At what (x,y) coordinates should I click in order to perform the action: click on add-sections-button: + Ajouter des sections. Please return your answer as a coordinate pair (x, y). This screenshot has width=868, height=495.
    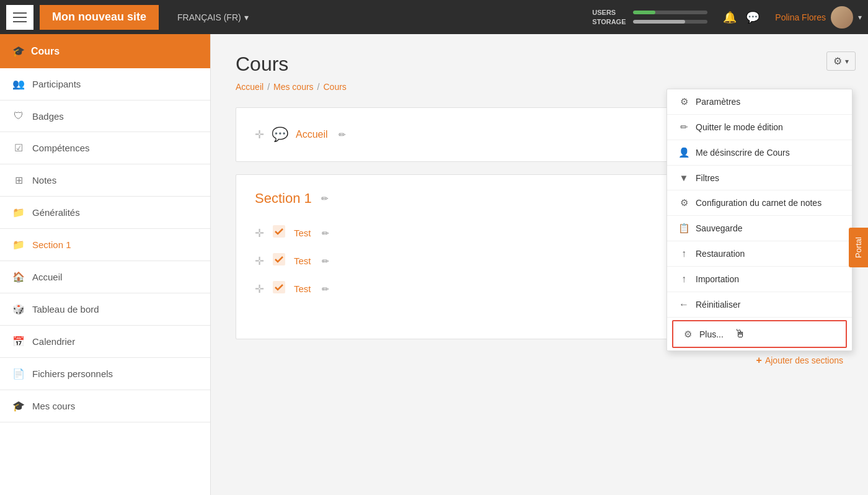
    Looking at the image, I should click on (539, 360).